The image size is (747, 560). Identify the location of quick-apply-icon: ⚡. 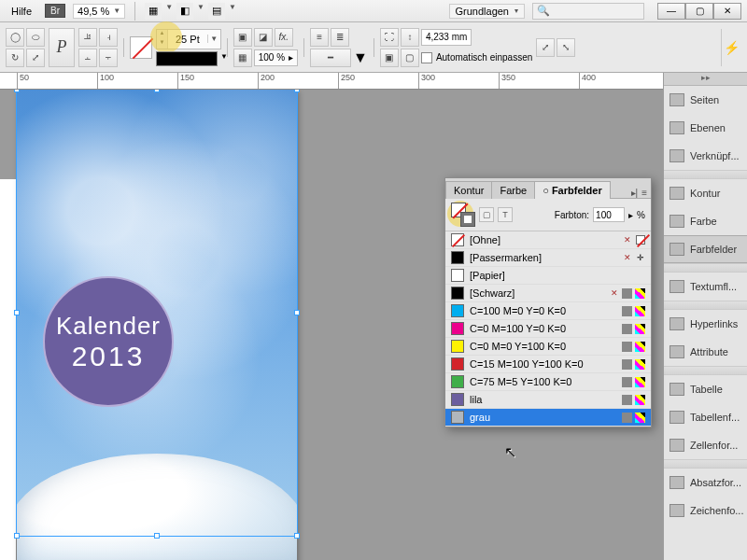
(731, 48).